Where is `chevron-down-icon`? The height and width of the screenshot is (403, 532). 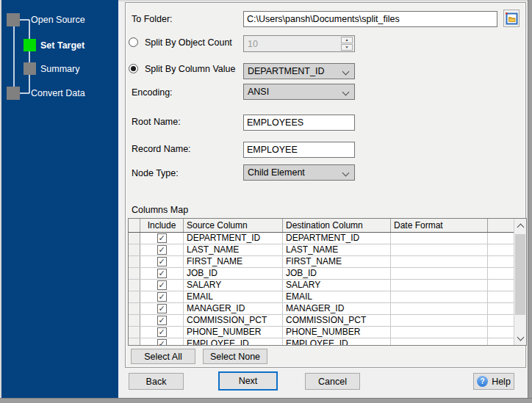 chevron-down-icon is located at coordinates (520, 337).